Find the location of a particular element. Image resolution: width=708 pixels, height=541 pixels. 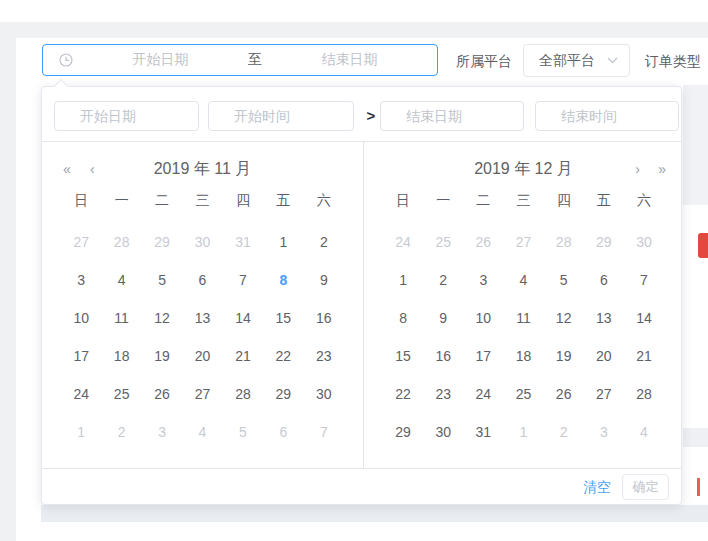

weekday-label: 三 is located at coordinates (202, 201).